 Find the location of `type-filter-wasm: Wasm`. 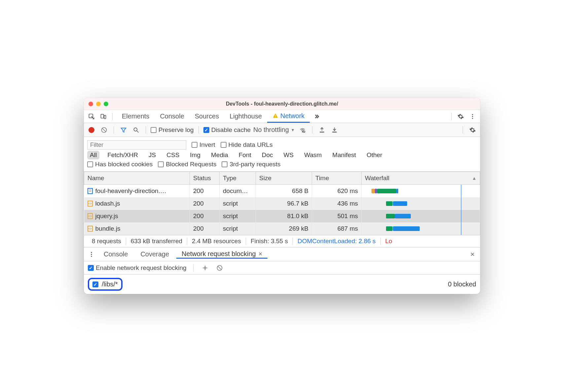

type-filter-wasm: Wasm is located at coordinates (313, 155).